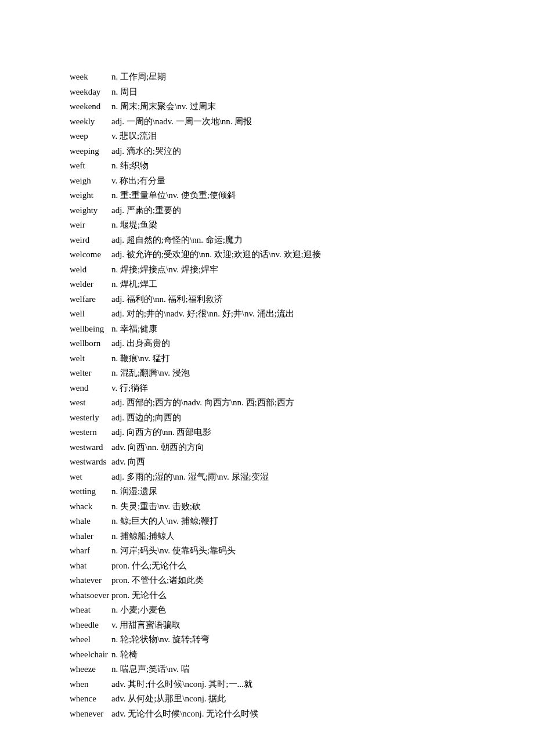 This screenshot has height=756, width=534. Describe the element at coordinates (91, 669) in the screenshot. I see `entry-word: wheeze` at that location.